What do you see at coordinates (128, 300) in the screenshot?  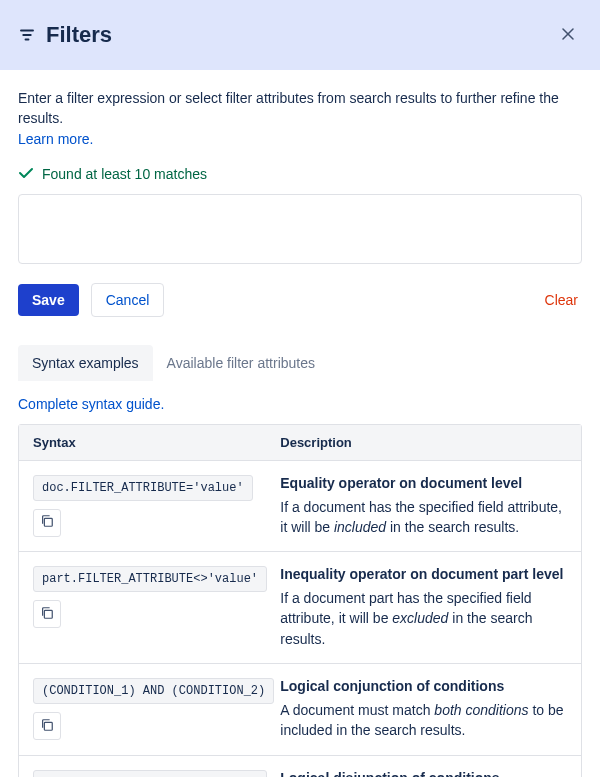 I see `cancel-button: Cancel` at bounding box center [128, 300].